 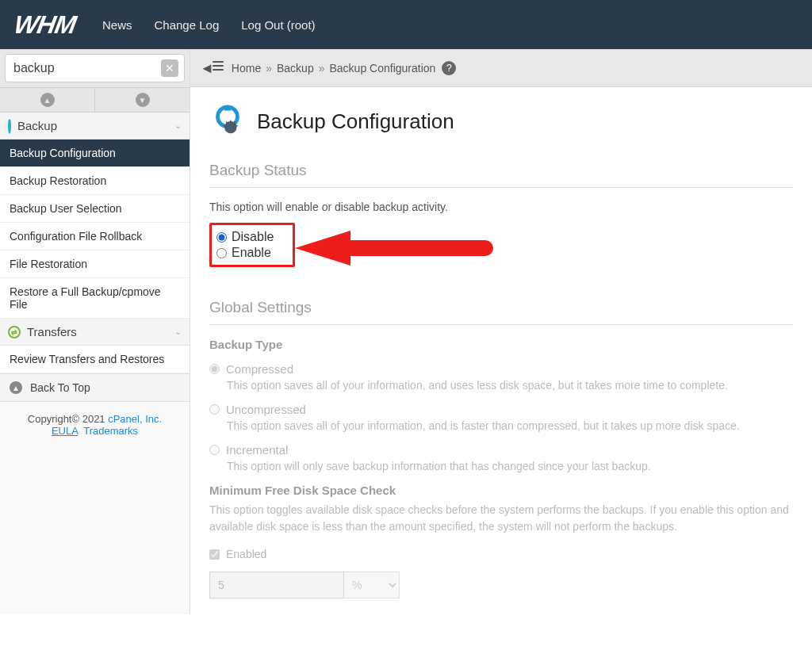 I want to click on arrow-up-icon: ▲, so click(x=16, y=388).